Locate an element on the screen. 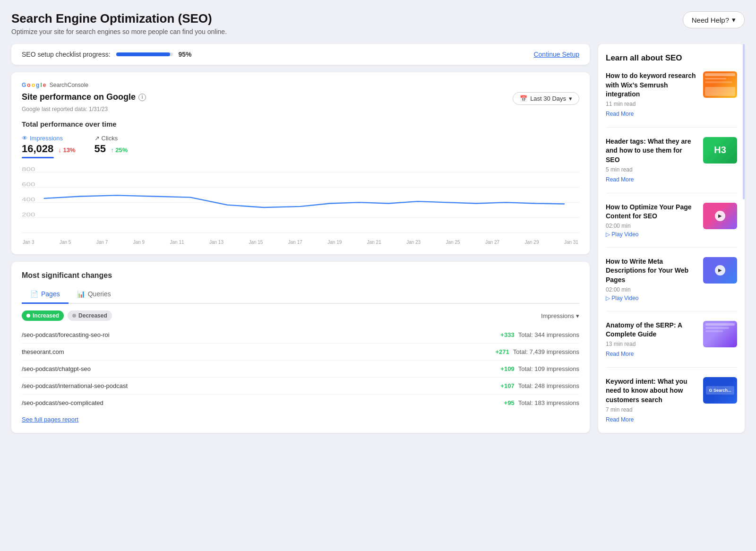  see-full-report-link: See full pages report is located at coordinates (50, 420).